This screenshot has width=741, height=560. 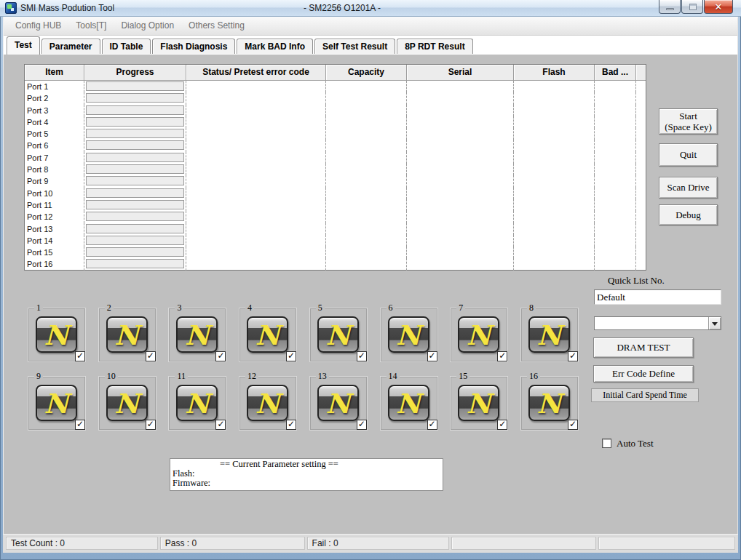 I want to click on maximize-button, so click(x=692, y=7).